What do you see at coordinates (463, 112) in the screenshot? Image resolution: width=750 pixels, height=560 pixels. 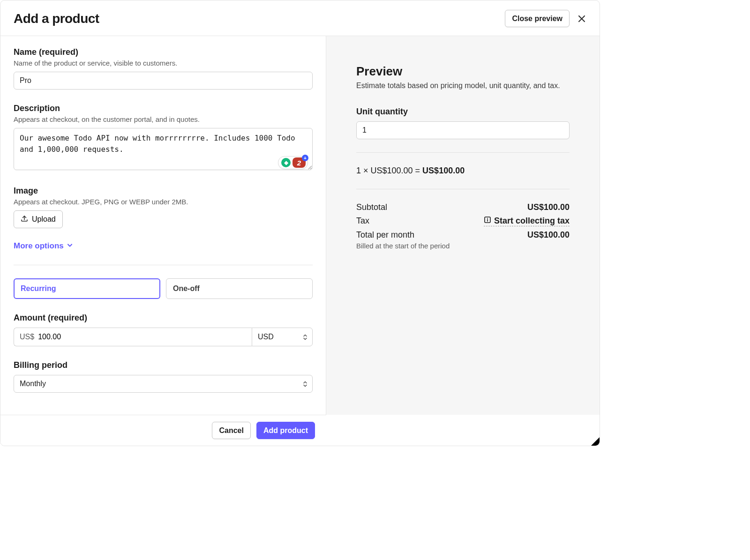 I see `unit-quantity-label: Unit quantity` at bounding box center [463, 112].